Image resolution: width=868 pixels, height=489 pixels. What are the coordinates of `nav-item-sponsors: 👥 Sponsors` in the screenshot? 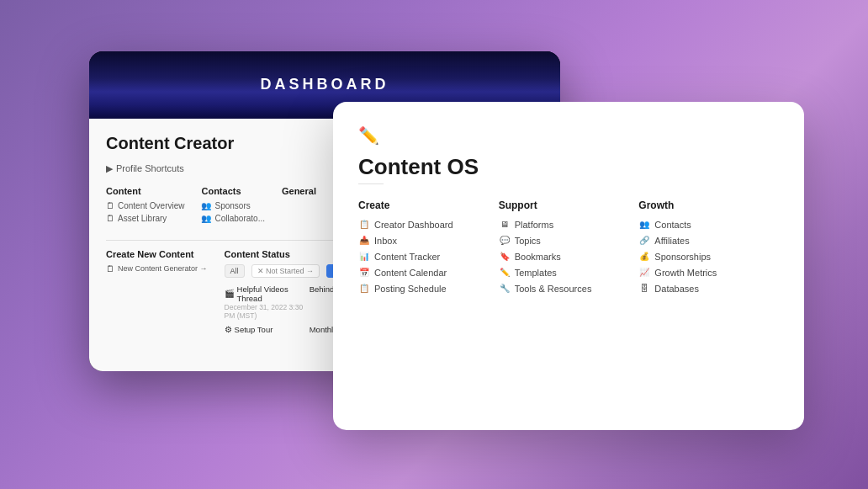 It's located at (232, 205).